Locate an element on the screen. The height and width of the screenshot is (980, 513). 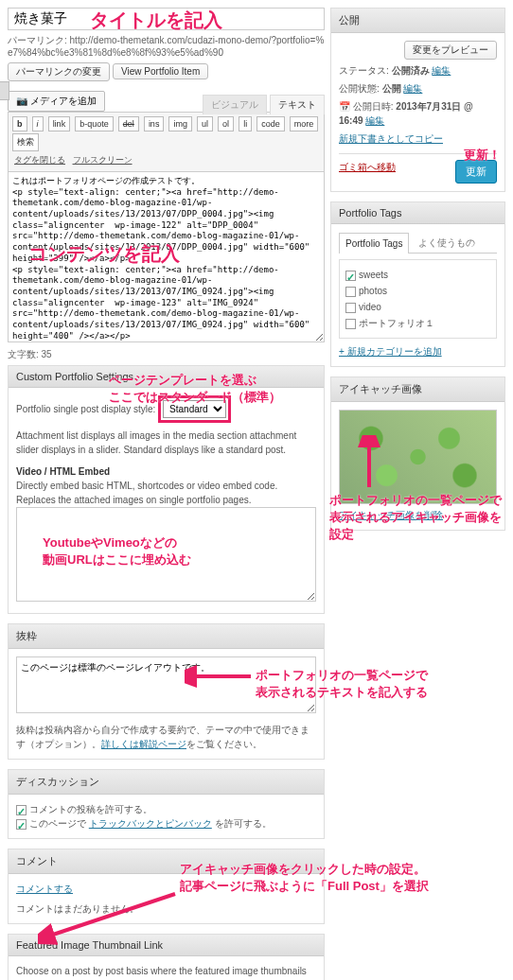
trash-link: ゴミ箱へ移動 is located at coordinates (367, 166).